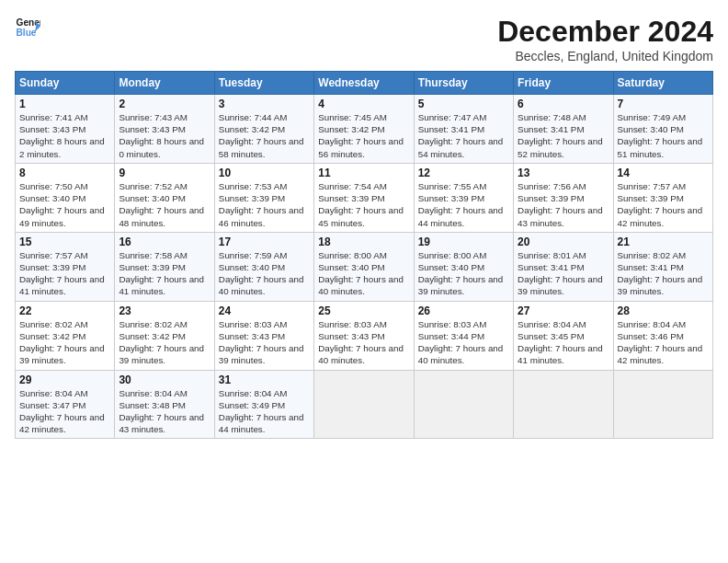  What do you see at coordinates (463, 104) in the screenshot?
I see `day-number: 5` at bounding box center [463, 104].